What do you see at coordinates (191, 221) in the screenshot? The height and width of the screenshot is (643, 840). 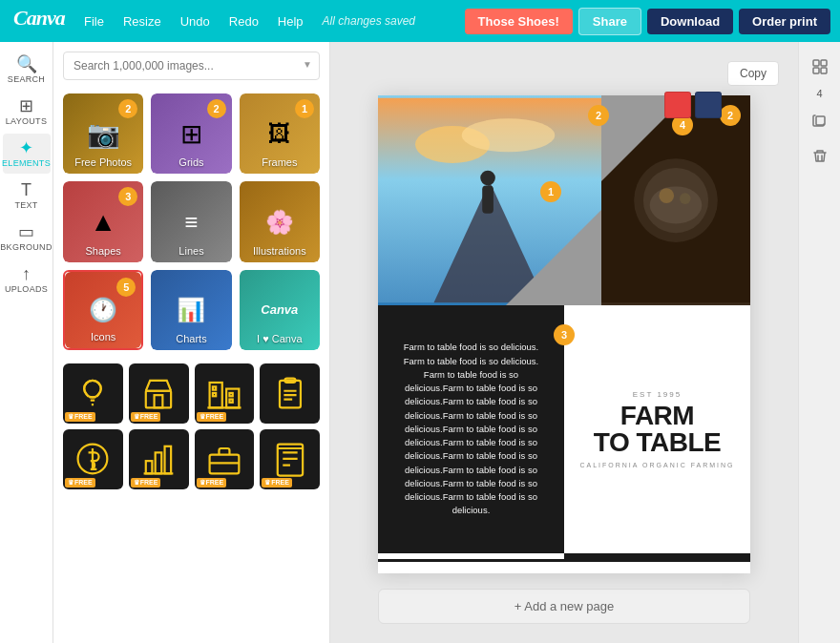 I see `lines-card: ≡ Lines` at bounding box center [191, 221].